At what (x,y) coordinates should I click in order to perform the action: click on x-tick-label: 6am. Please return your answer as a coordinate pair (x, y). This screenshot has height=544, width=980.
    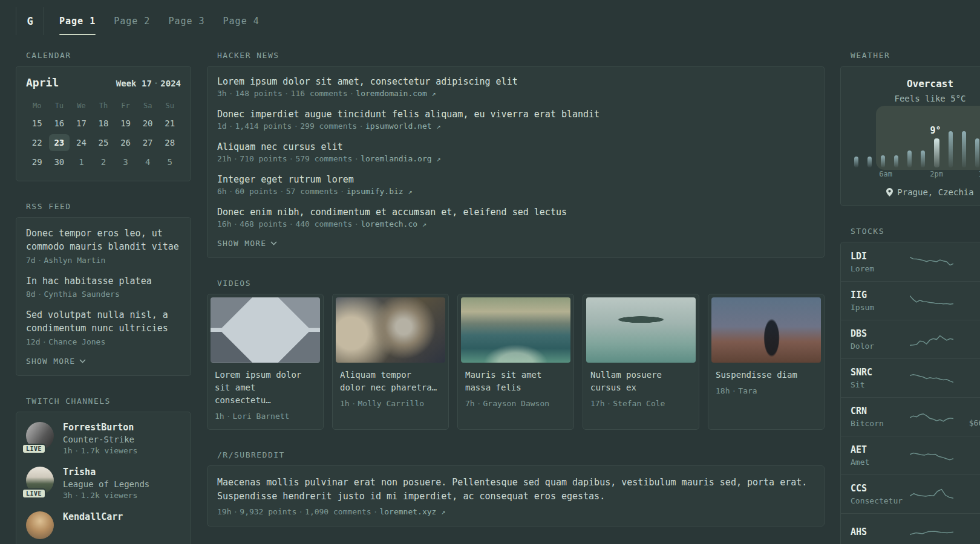
    Looking at the image, I should click on (886, 174).